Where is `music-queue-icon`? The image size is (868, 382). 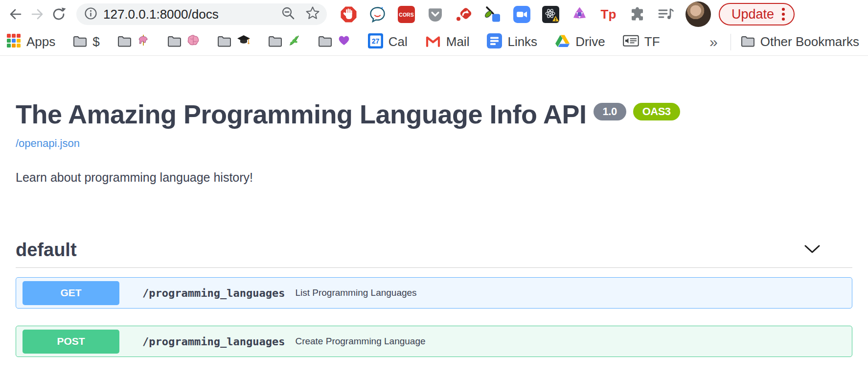 music-queue-icon is located at coordinates (666, 14).